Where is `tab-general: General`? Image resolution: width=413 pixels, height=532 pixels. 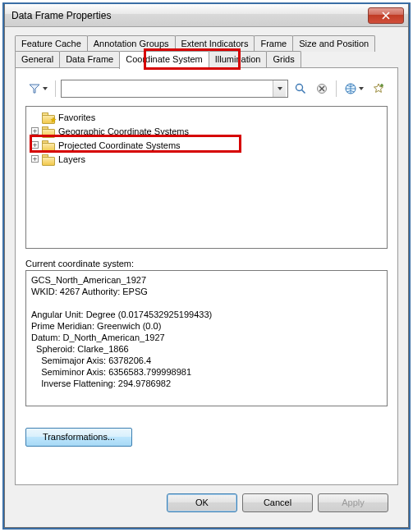 tab-general: General is located at coordinates (38, 59).